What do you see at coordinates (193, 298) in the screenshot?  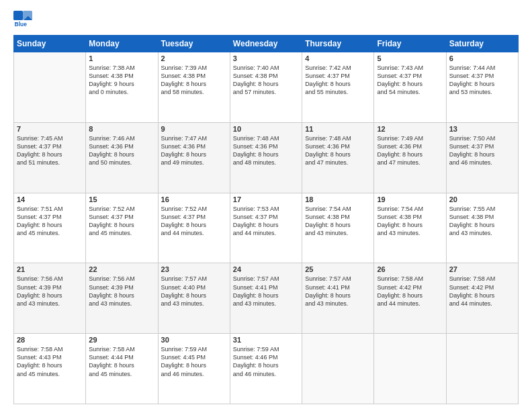 I see `calendar-cell: 23Sunrise: 7:57 AM Sunset: 4:40 PM Dayli…` at bounding box center [193, 298].